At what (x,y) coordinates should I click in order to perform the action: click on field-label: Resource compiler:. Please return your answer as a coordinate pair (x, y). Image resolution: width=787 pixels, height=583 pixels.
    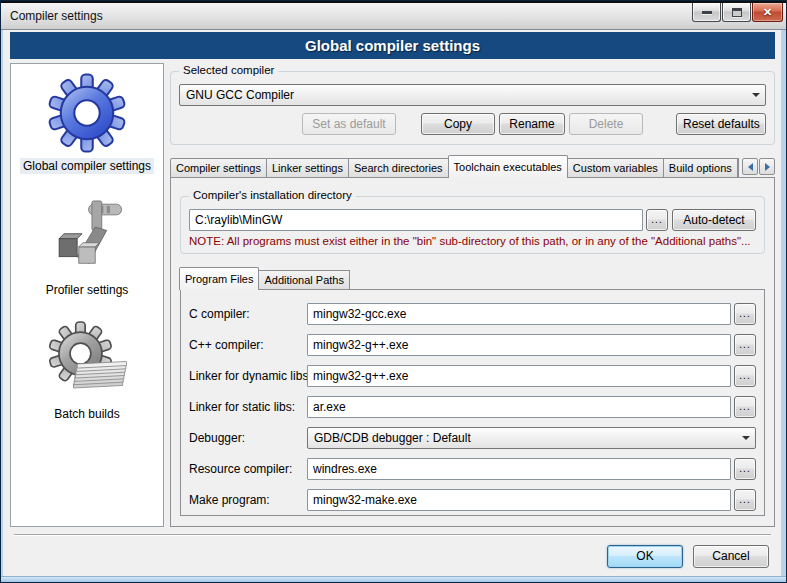
    Looking at the image, I should click on (248, 469).